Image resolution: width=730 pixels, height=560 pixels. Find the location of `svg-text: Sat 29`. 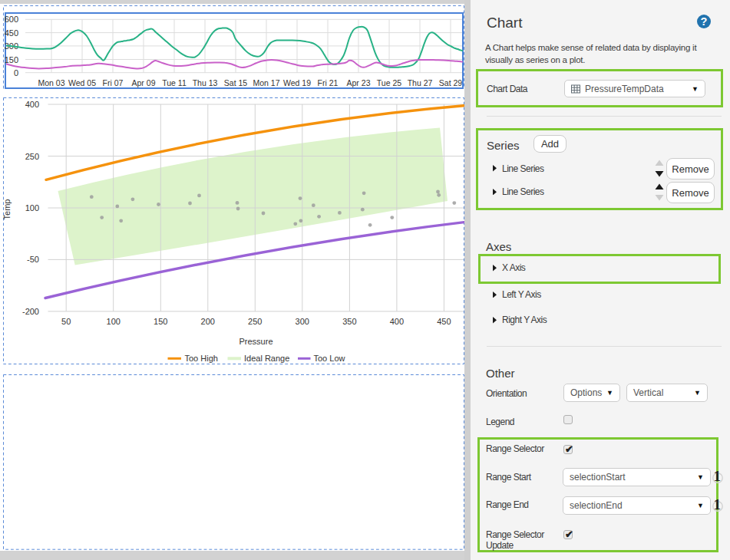

svg-text: Sat 29 is located at coordinates (451, 83).